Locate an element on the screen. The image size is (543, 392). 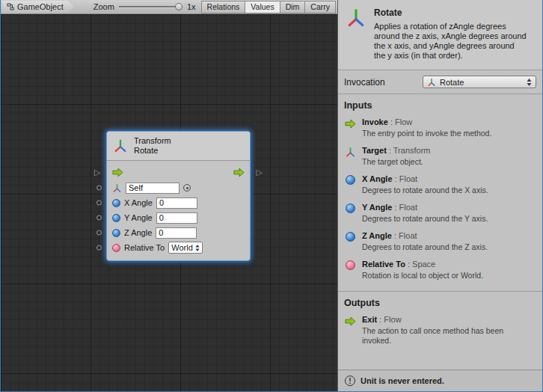
port-description: Rotation is local to object or World. is located at coordinates (423, 275).